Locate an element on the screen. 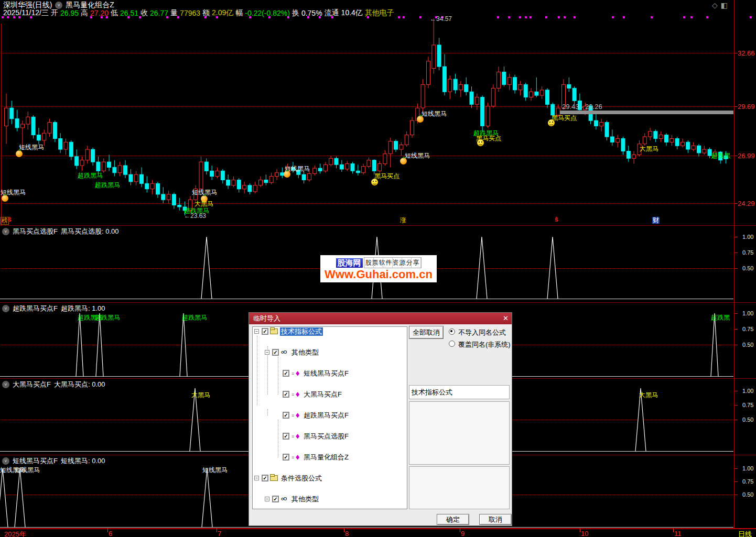 The height and width of the screenshot is (537, 756). x-axis-label: 10 is located at coordinates (585, 533).